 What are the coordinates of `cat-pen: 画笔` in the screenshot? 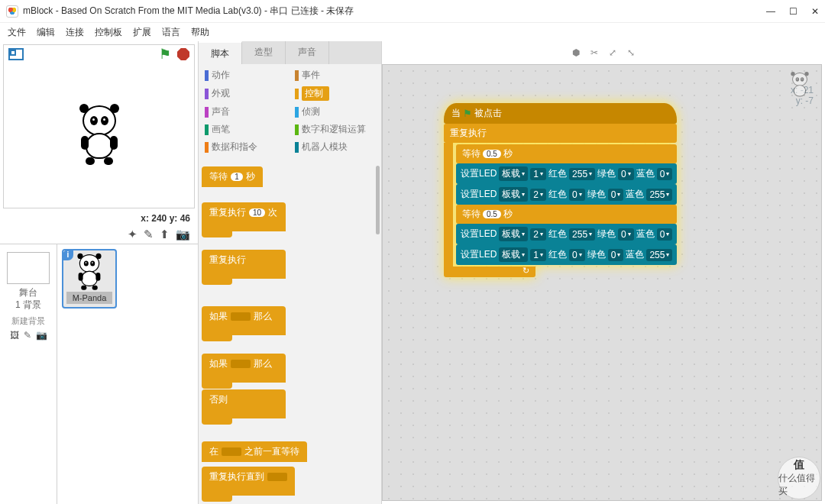 It's located at (245, 130).